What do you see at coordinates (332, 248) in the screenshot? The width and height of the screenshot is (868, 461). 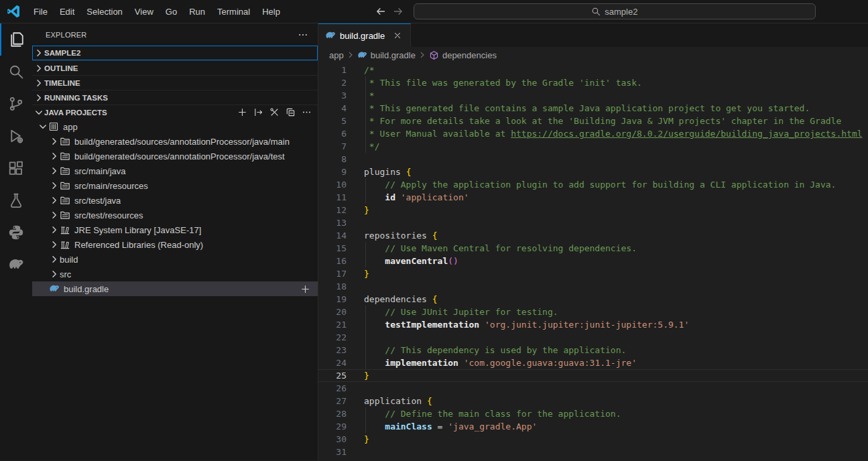 I see `line-number: 15` at bounding box center [332, 248].